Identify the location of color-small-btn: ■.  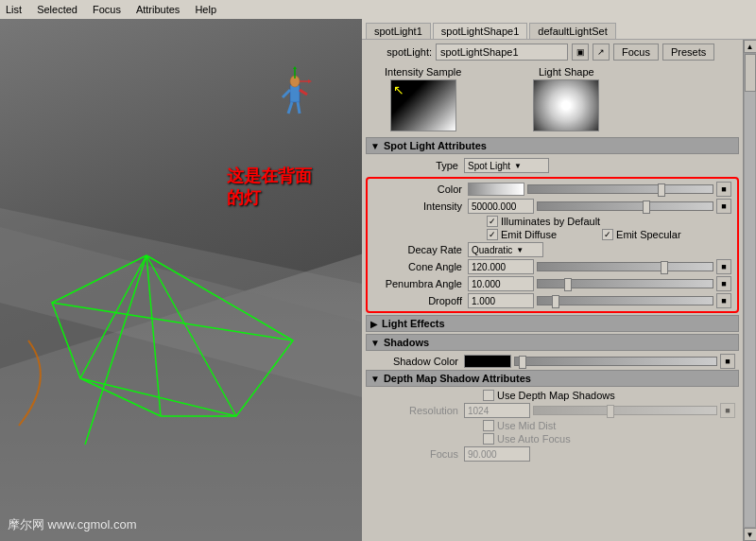
(724, 189).